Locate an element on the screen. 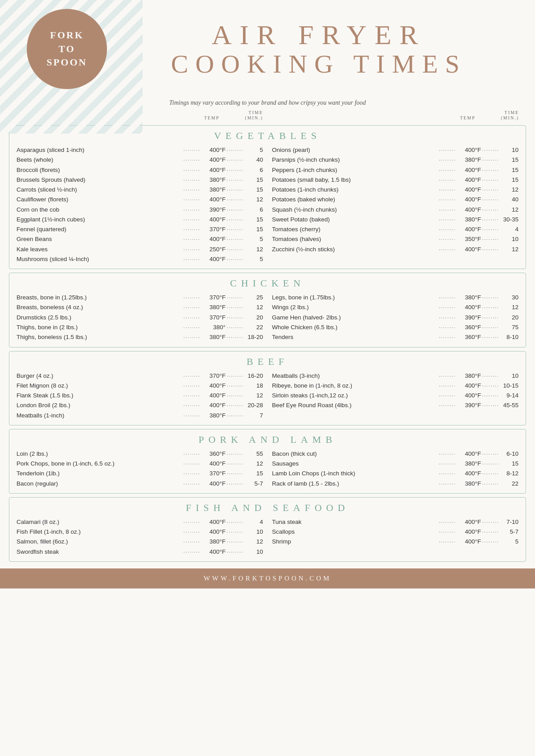 This screenshot has height=756, width=535. right-col-fish-seafood: Tuna steak········400°F ········7-10Scal… is located at coordinates (395, 537).